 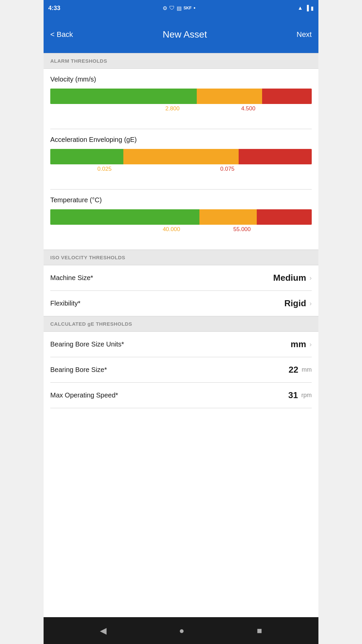 I want to click on max-speed-value: 31, so click(x=293, y=395).